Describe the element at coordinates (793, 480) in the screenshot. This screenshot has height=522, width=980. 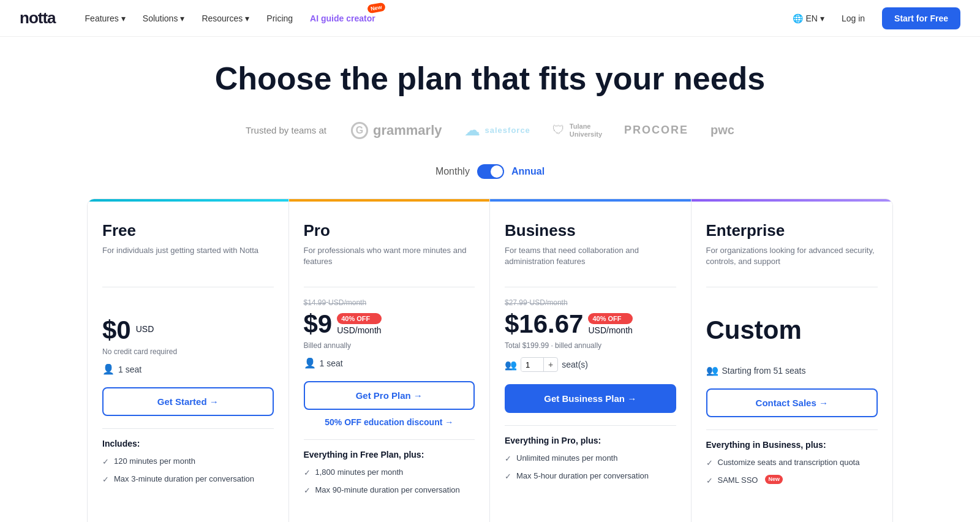
I see `enterprise-feature-2: ✓ SAML SSO New` at that location.